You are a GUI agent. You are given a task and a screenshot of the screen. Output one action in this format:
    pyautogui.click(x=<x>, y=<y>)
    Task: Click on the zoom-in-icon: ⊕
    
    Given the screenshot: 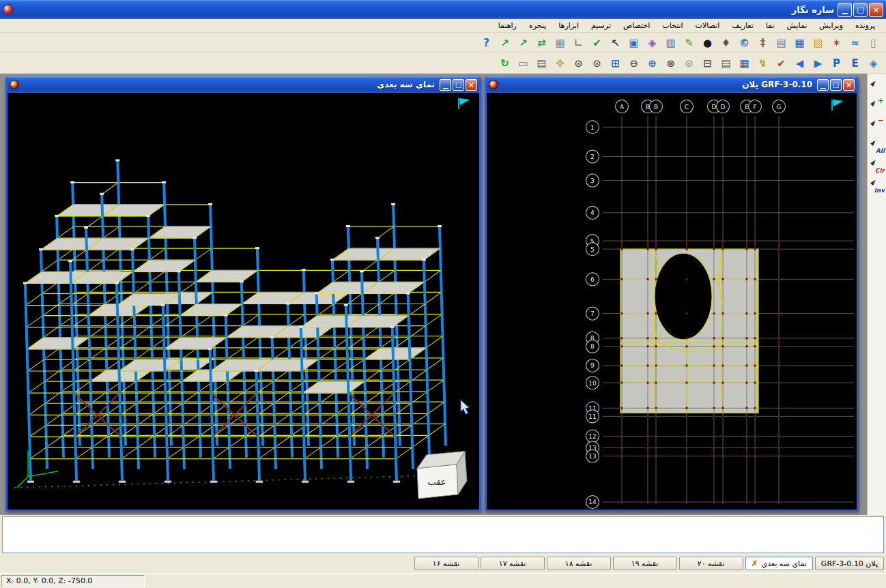 What is the action you would take?
    pyautogui.click(x=653, y=63)
    